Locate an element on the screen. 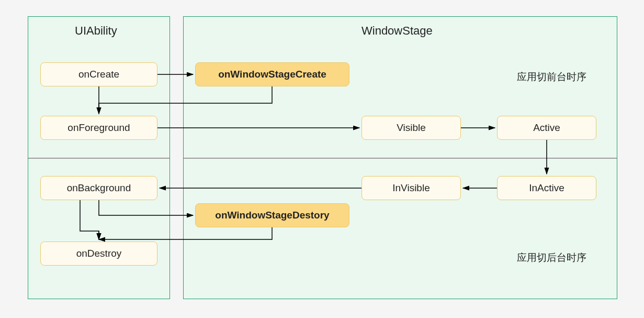  node-inactive: InActive is located at coordinates (547, 188).